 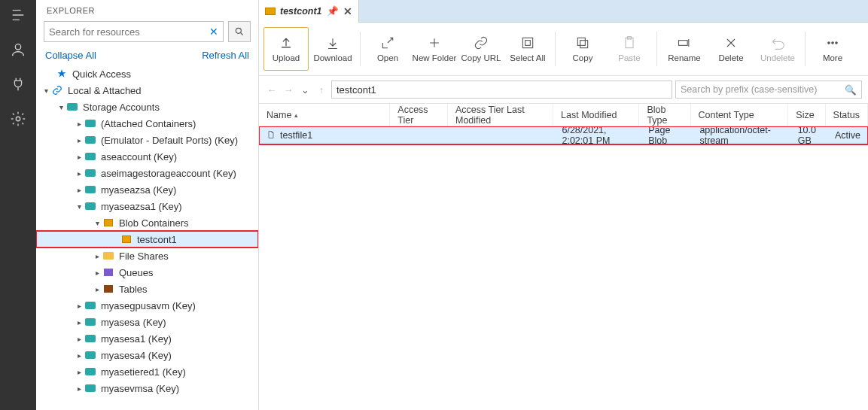 What do you see at coordinates (108, 289) in the screenshot?
I see `table-icon` at bounding box center [108, 289].